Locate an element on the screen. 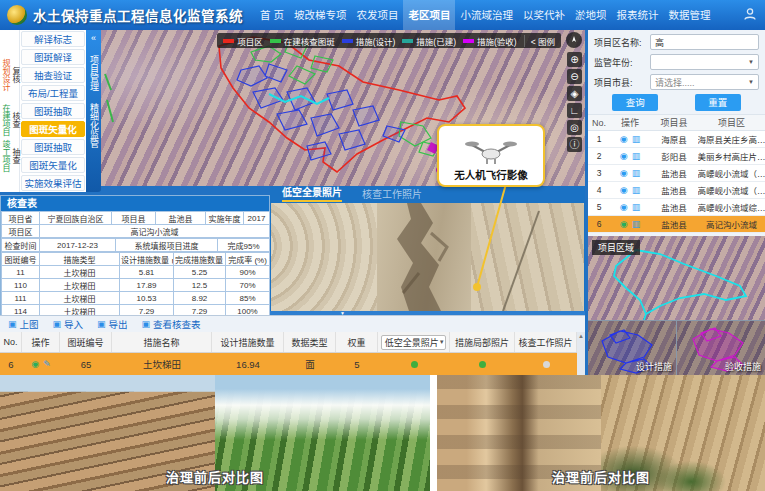  nav-item-old-area-project: 老区项目 is located at coordinates (429, 15).